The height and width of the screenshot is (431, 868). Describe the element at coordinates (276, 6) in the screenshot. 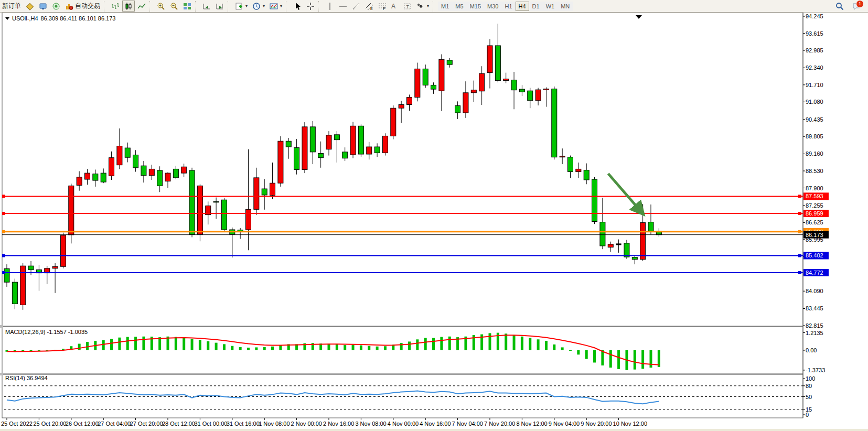

I see `templates-button: ▾` at that location.